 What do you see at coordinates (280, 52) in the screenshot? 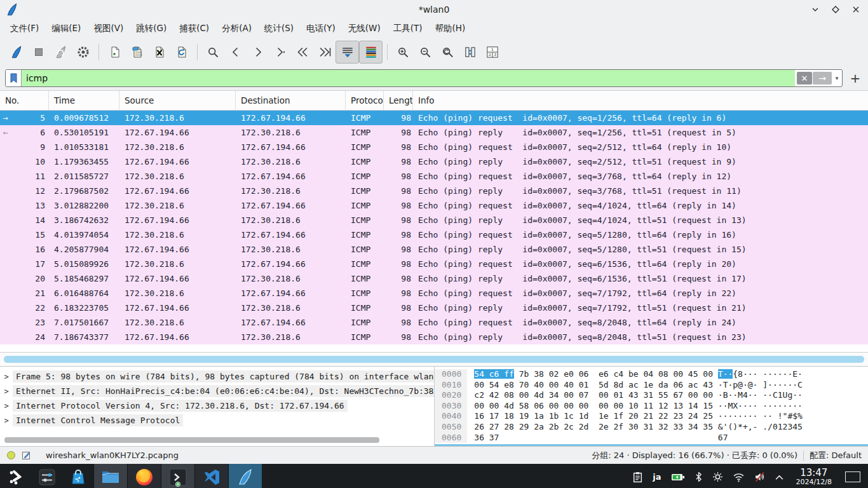
I see `go-to-packet-icon` at bounding box center [280, 52].